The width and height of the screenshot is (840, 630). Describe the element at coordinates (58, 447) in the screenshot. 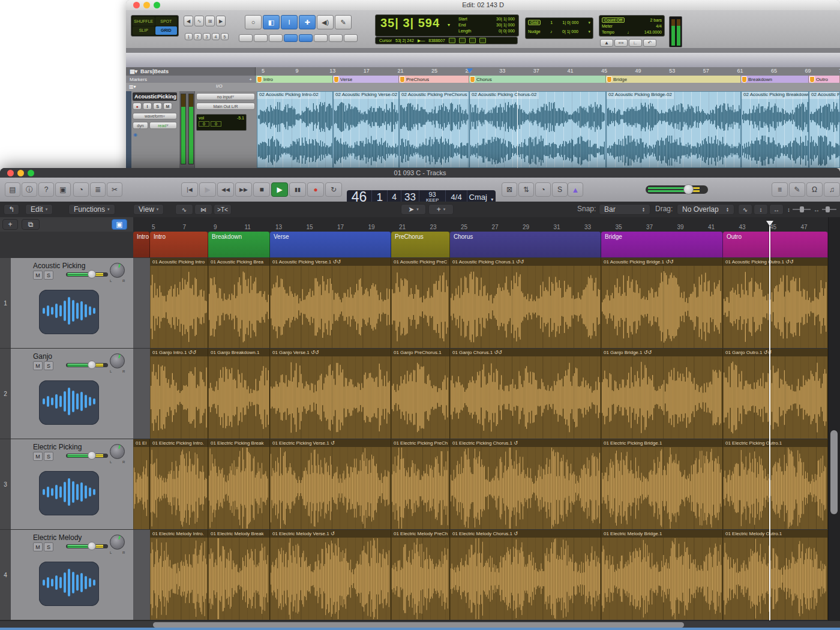

I see `track-name: Electric Picking` at that location.